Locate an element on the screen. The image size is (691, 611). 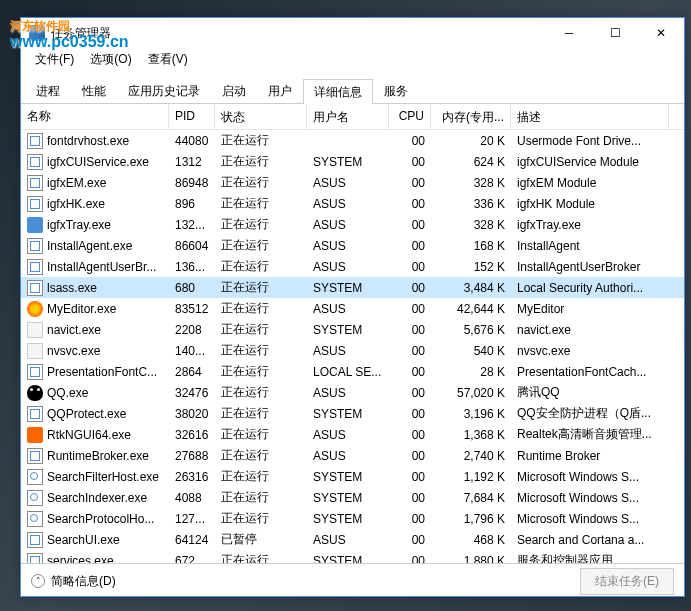
fewer-details-button: ˄ 简略信息(D) is located at coordinates (74, 582).